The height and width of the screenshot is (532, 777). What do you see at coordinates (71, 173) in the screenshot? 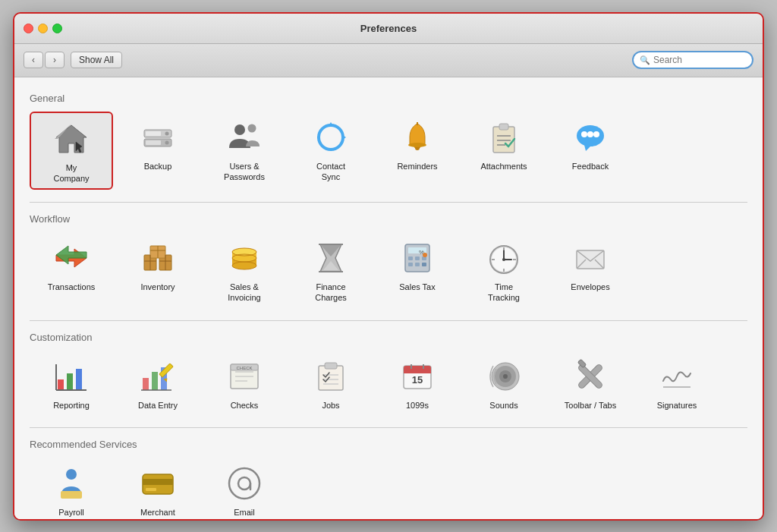
I see `my-company-label: MyCompany` at bounding box center [71, 173].